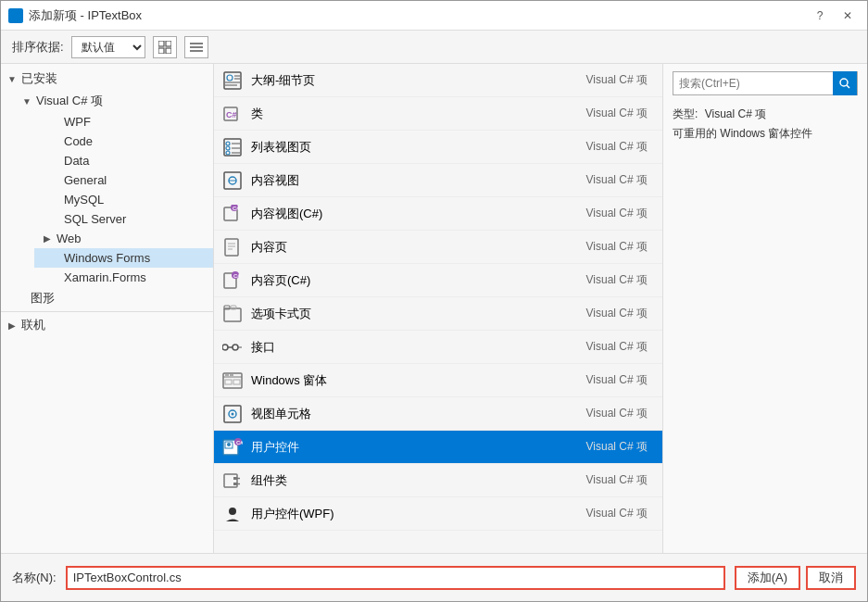 This screenshot has height=602, width=868. I want to click on list-item: 大纲-细节页 Visual C# 项, so click(438, 81).